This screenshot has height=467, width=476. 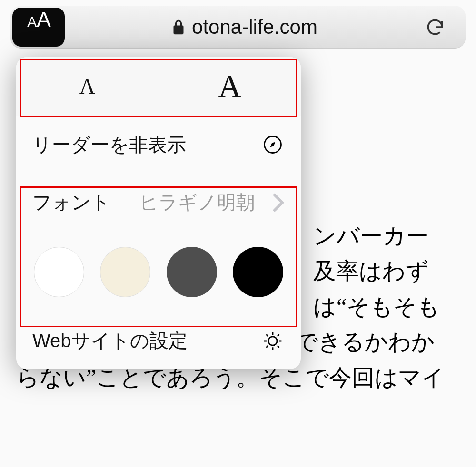 What do you see at coordinates (255, 27) in the screenshot?
I see `url-domain-text: otona-life.com` at bounding box center [255, 27].